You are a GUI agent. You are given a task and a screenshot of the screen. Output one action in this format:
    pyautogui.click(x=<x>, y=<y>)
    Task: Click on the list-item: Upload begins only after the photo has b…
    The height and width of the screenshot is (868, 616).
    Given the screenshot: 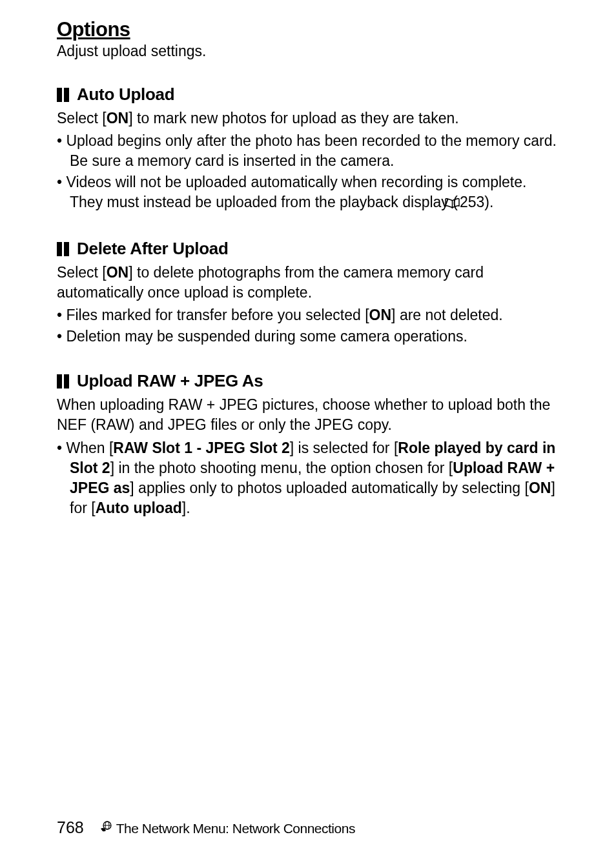 What is the action you would take?
    pyautogui.click(x=308, y=151)
    